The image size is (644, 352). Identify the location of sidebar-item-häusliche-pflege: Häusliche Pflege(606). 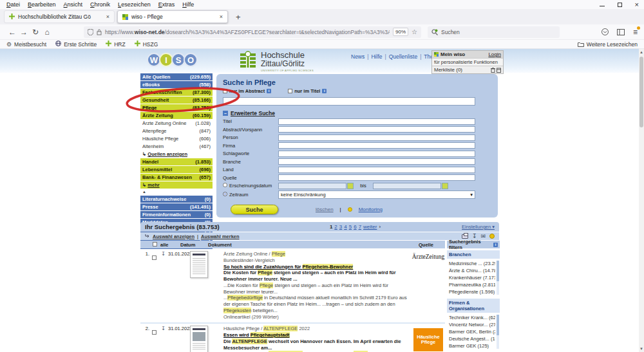
(176, 139).